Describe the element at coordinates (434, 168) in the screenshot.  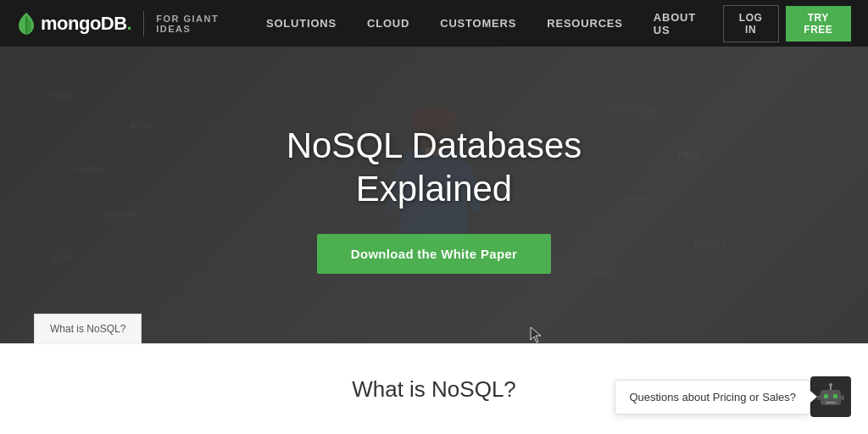
I see `hero-title: NoSQL Databases Explained` at that location.